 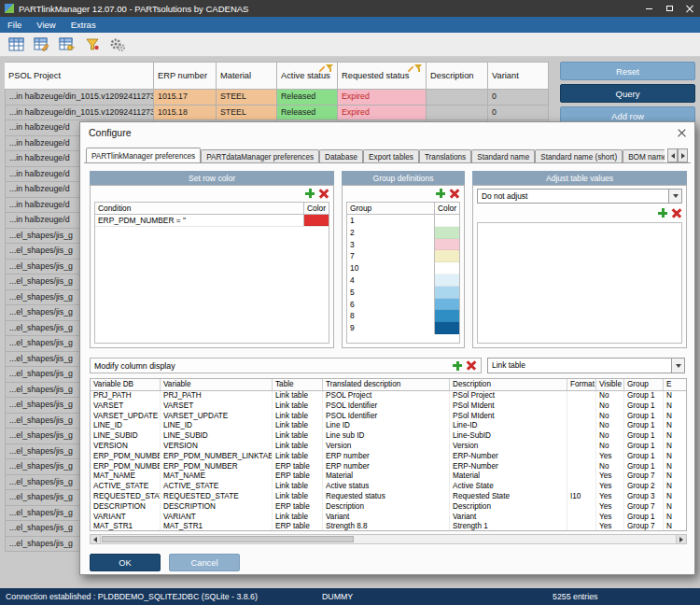 What do you see at coordinates (310, 193) in the screenshot?
I see `add-row-color-icon` at bounding box center [310, 193].